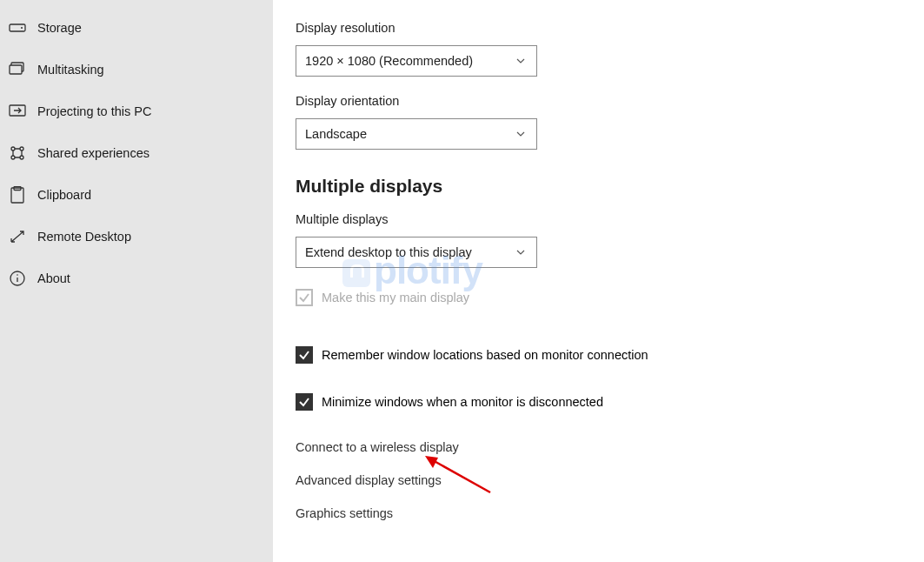 The width and height of the screenshot is (924, 562). I want to click on sidebar-item-label: Multitasking, so click(71, 70).